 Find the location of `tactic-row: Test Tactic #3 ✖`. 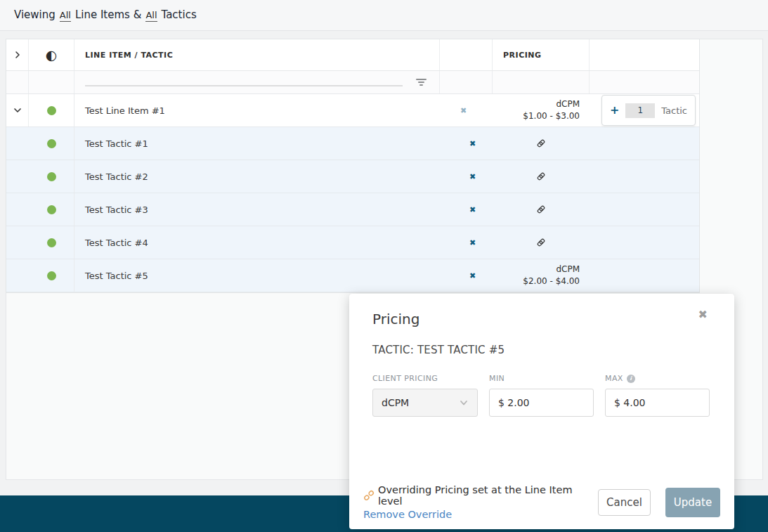

tactic-row: Test Tactic #3 ✖ is located at coordinates (353, 209).